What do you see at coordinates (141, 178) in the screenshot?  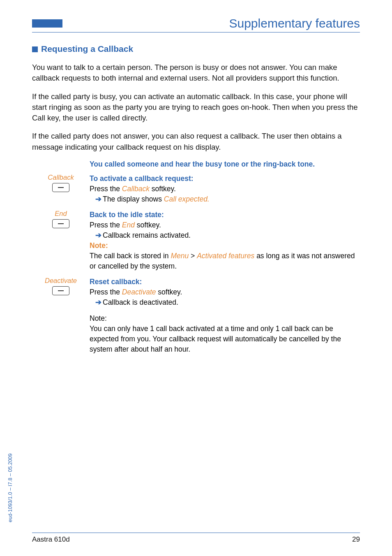 I see `step-callback-title: To activate a callback request:` at bounding box center [141, 178].